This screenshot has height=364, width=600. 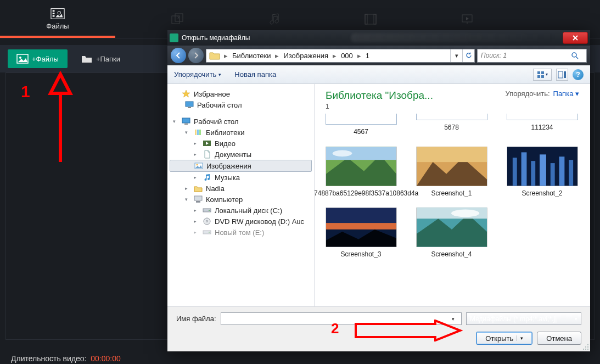 What do you see at coordinates (525, 55) in the screenshot?
I see `search-input` at bounding box center [525, 55].